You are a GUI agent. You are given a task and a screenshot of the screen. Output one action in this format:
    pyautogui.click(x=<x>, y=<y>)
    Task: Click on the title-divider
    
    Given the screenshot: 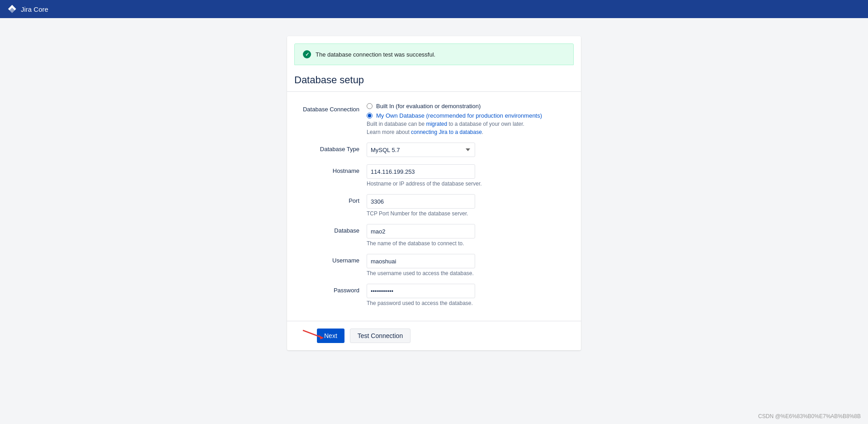 What is the action you would take?
    pyautogui.click(x=434, y=91)
    